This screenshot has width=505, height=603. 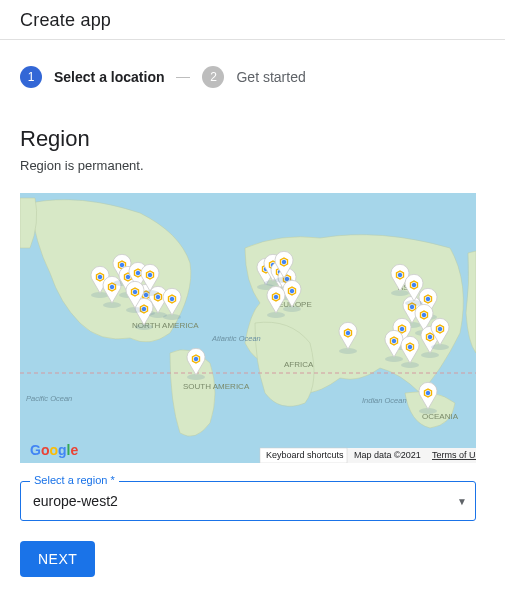 I want to click on map-copyright: Map data ©2021, so click(x=388, y=455).